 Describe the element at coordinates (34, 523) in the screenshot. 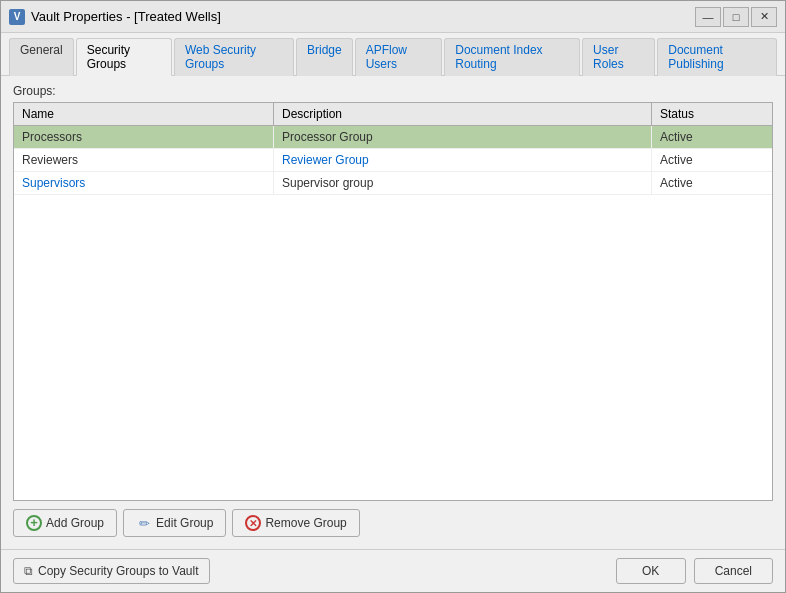

I see `add-icon` at that location.